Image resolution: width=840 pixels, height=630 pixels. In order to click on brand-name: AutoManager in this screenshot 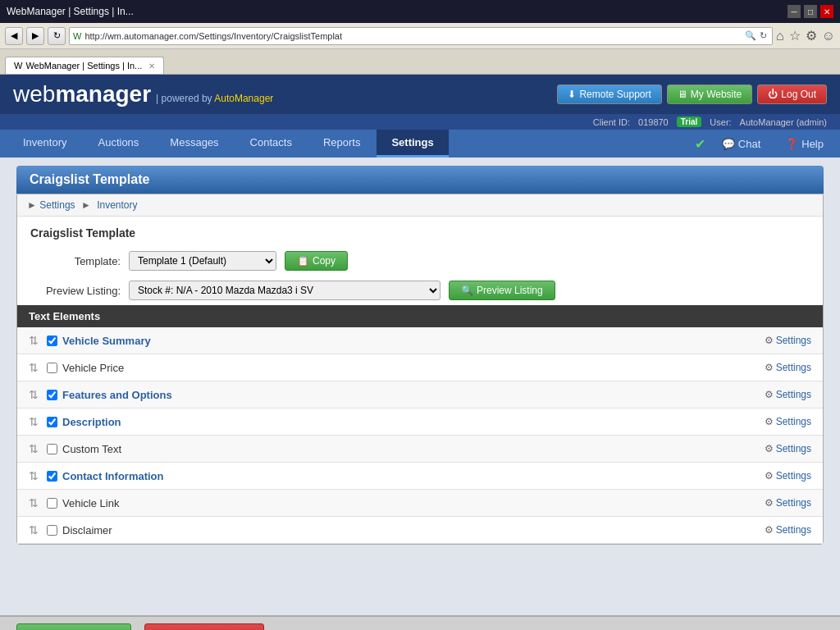, I will do `click(244, 98)`.